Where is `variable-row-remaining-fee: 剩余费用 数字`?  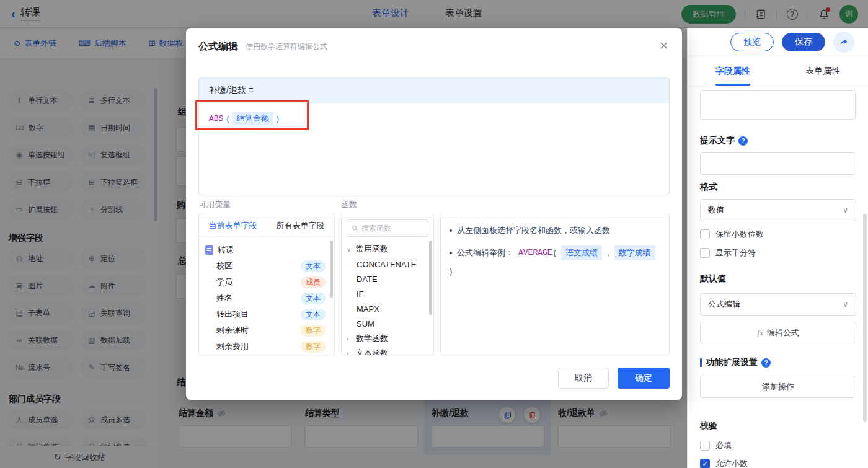
variable-row-remaining-fee: 剩余费用 数字 is located at coordinates (267, 347).